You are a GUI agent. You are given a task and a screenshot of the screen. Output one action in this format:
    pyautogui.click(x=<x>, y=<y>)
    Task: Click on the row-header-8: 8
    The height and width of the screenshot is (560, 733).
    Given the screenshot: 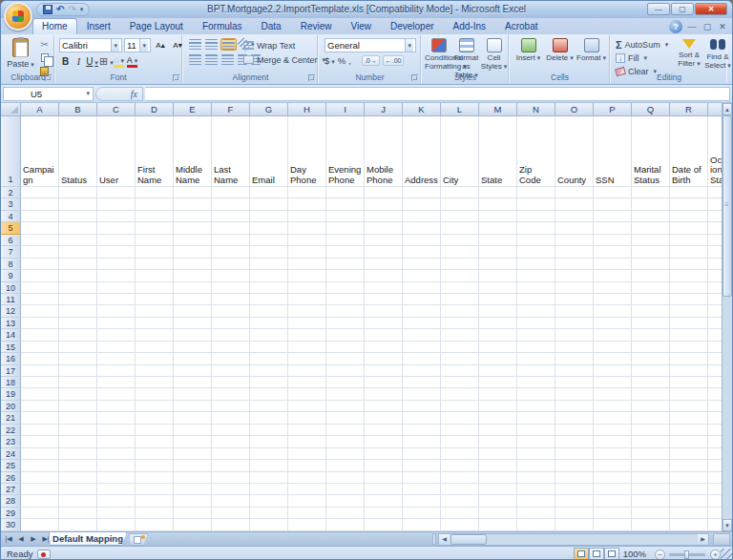 What is the action you would take?
    pyautogui.click(x=11, y=264)
    